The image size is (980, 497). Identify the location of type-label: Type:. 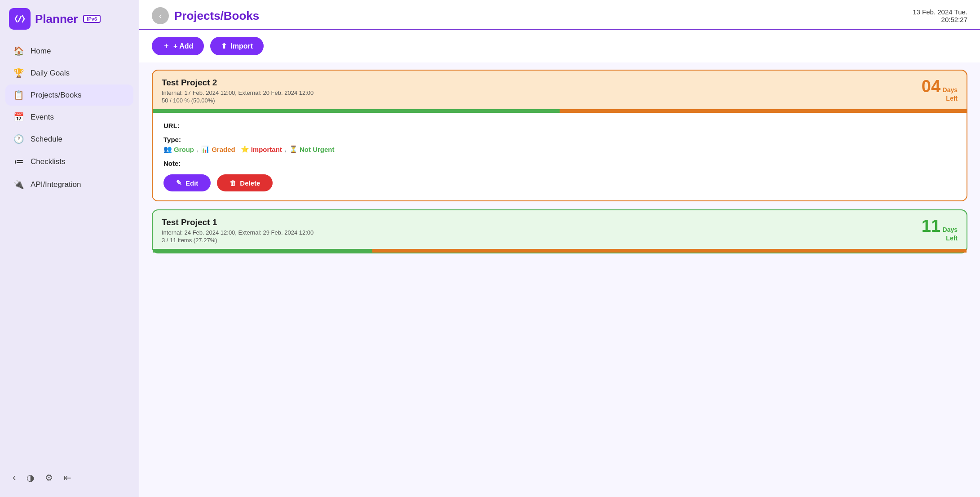
(172, 139).